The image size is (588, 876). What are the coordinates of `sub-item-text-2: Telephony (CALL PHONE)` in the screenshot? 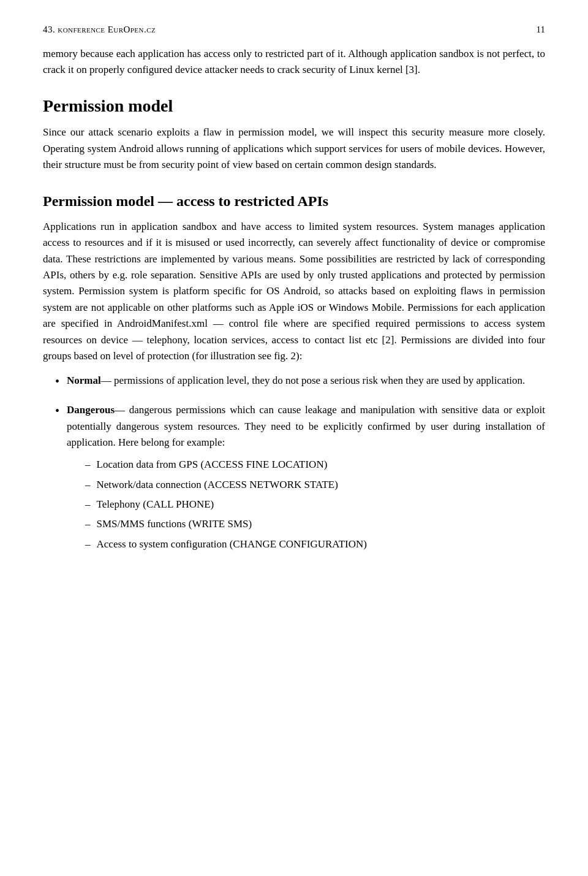 It's located at (156, 505).